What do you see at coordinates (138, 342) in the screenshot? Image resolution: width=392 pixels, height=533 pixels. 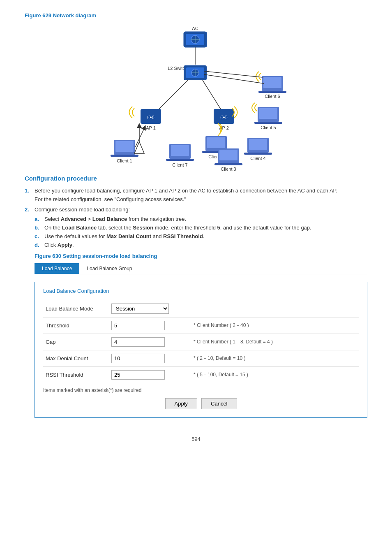 I see `gap-input` at bounding box center [138, 342].